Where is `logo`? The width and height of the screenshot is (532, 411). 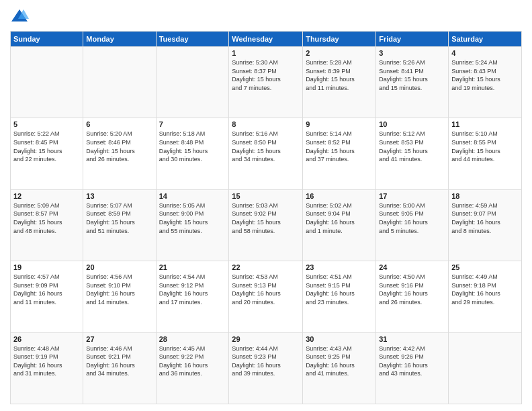
logo is located at coordinates (21, 16).